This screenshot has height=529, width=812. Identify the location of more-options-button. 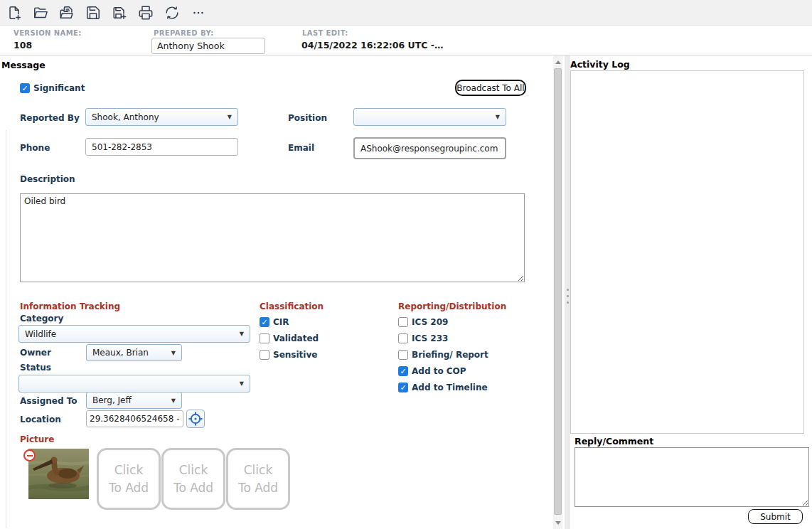
(198, 13).